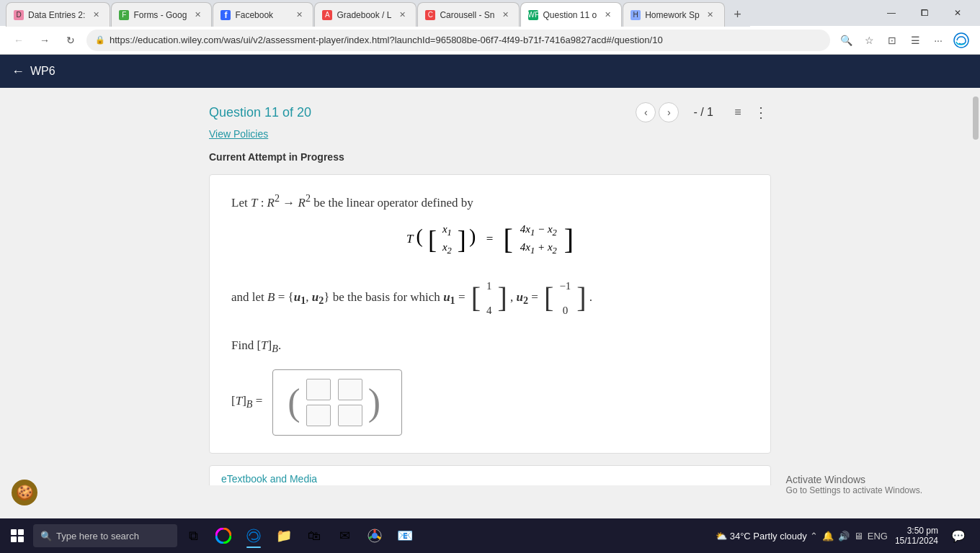  I want to click on url-bar: 🔒 https://education.wiley.com/was/ui/v2/…, so click(458, 40).